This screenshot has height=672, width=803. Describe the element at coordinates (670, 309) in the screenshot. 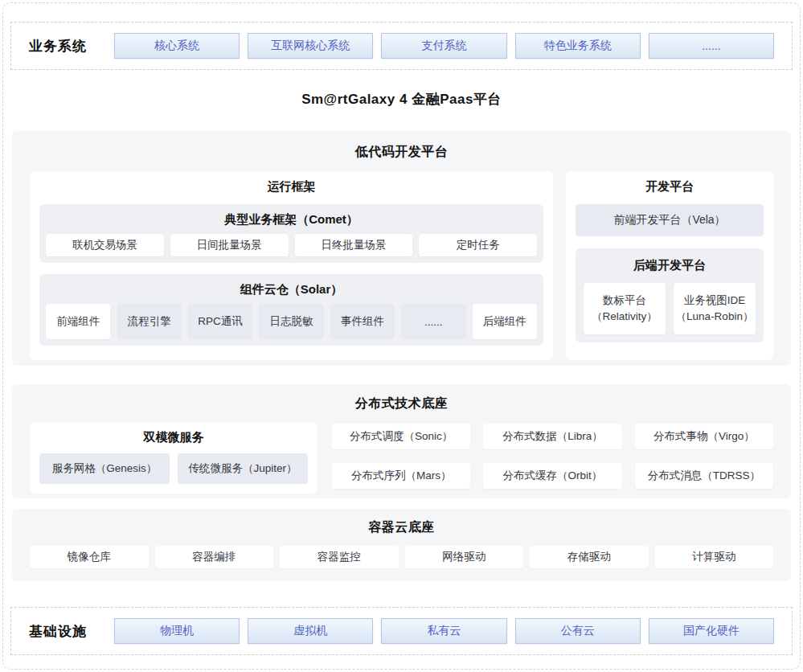

I see `backend-dev-items-row: 数标平台 （Relativity） 业务视图IDE （Luna-Robin）` at that location.